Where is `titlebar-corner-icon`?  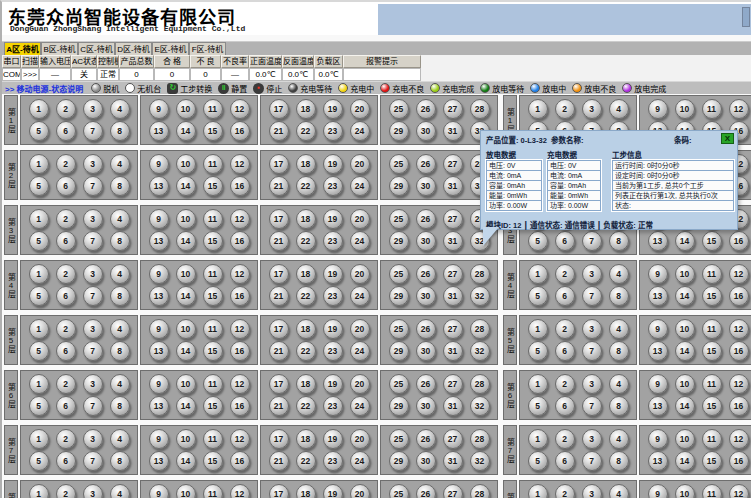
titlebar-corner-icon is located at coordinates (746, 17).